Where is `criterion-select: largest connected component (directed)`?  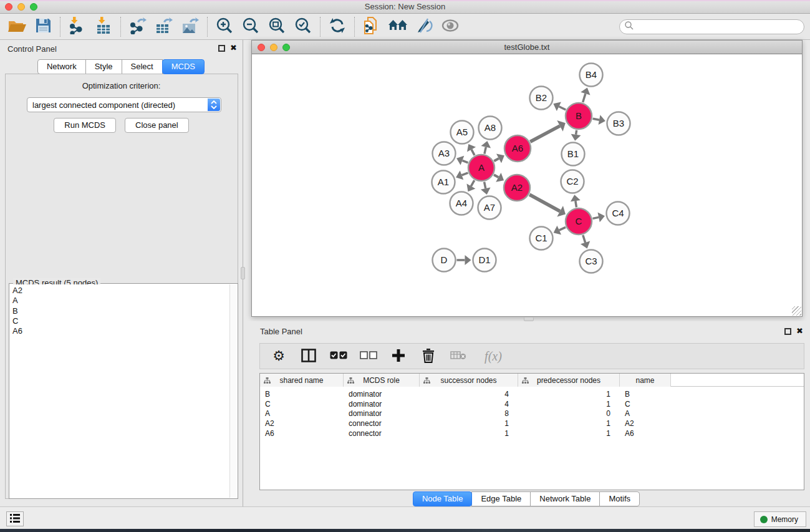
criterion-select: largest connected component (directed) is located at coordinates (124, 105).